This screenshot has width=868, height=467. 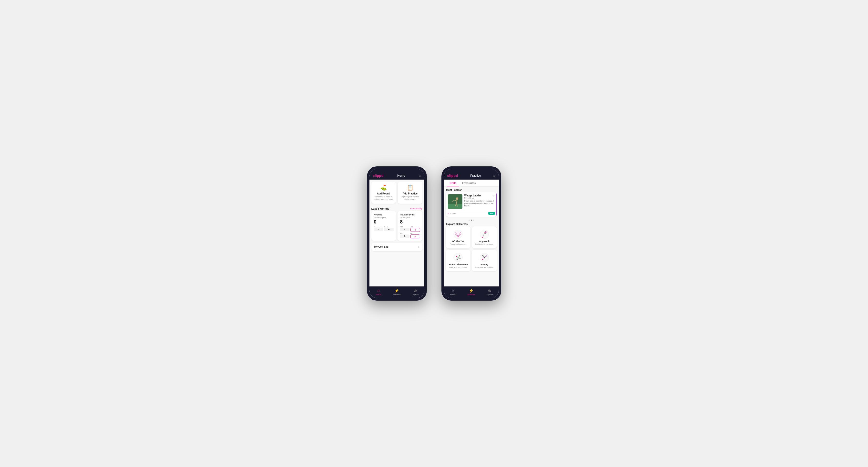 I want to click on capture-icon-2: ⊕, so click(x=490, y=291).